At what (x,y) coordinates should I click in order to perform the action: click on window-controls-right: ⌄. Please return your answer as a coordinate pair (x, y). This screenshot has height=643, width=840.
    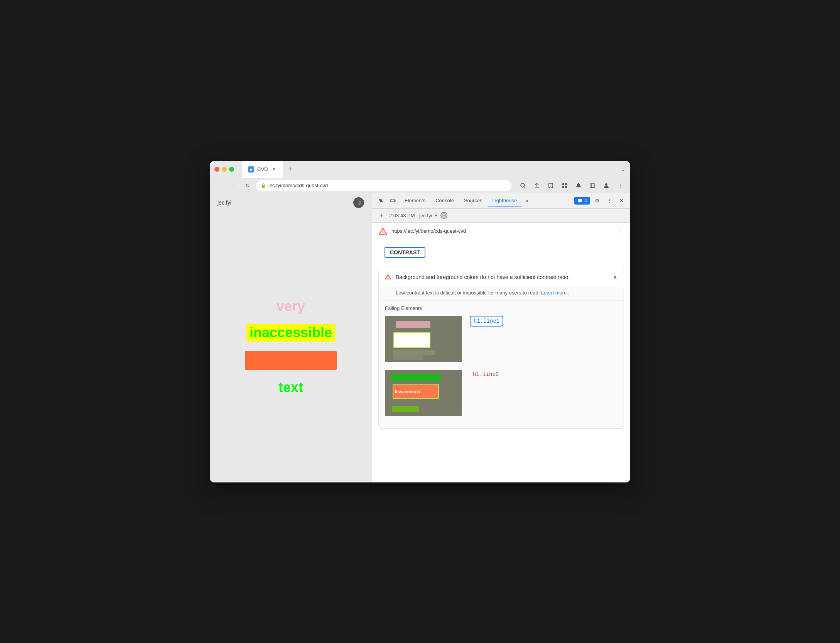
    Looking at the image, I should click on (623, 169).